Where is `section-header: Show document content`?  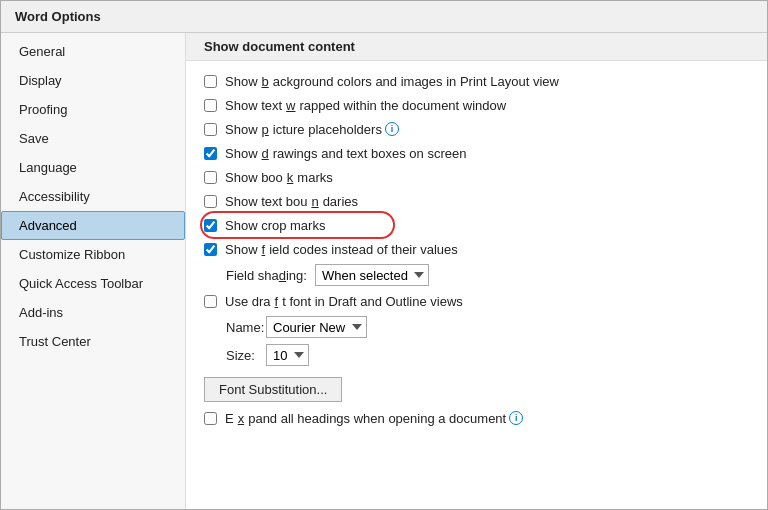
section-header: Show document content is located at coordinates (476, 47).